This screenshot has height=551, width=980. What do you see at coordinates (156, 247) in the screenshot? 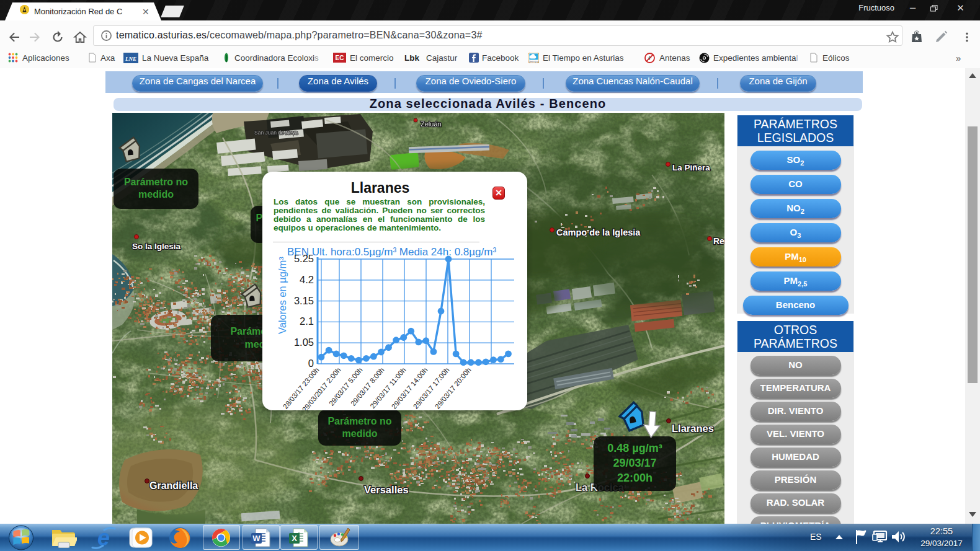
I see `svg-text: So la Iglesia` at bounding box center [156, 247].